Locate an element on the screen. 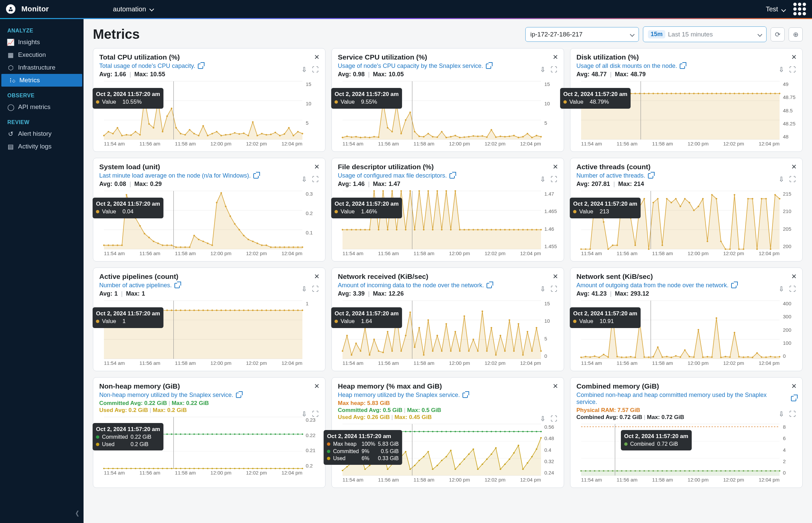  chart: Oct 2, 2024 11:57:20 am Value 0.04 0.30.… is located at coordinates (209, 224).